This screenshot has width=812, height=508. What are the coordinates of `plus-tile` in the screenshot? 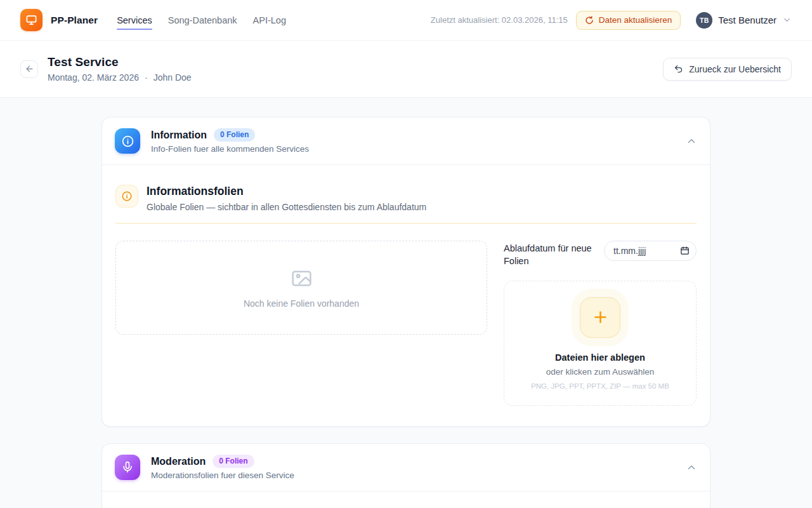 It's located at (600, 318).